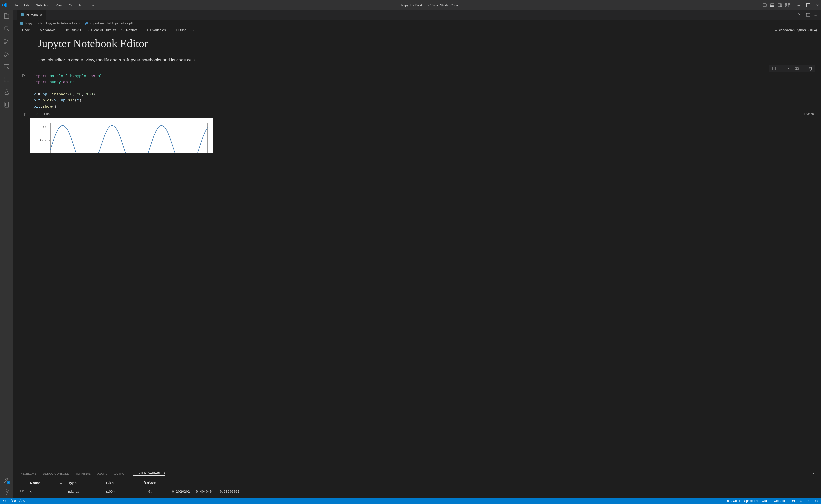 This screenshot has width=821, height=504. What do you see at coordinates (5, 5) in the screenshot?
I see `vscode-logo-icon` at bounding box center [5, 5].